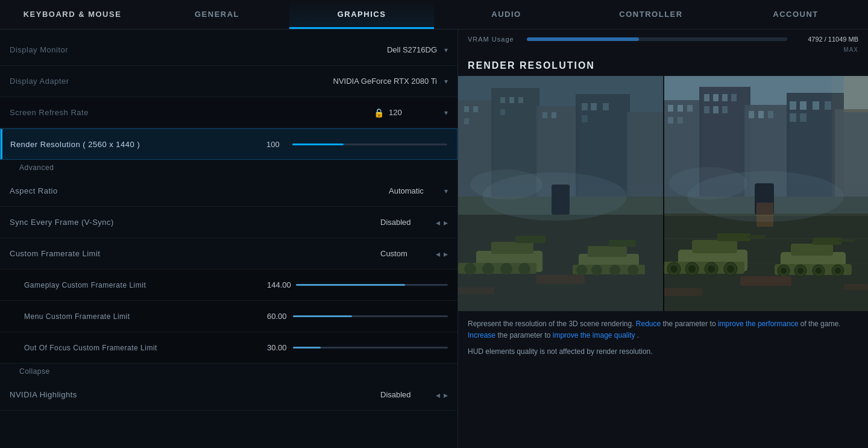 The image size is (868, 448). I want to click on aspect-ratio-dropdown-arrow: ▾, so click(446, 191).